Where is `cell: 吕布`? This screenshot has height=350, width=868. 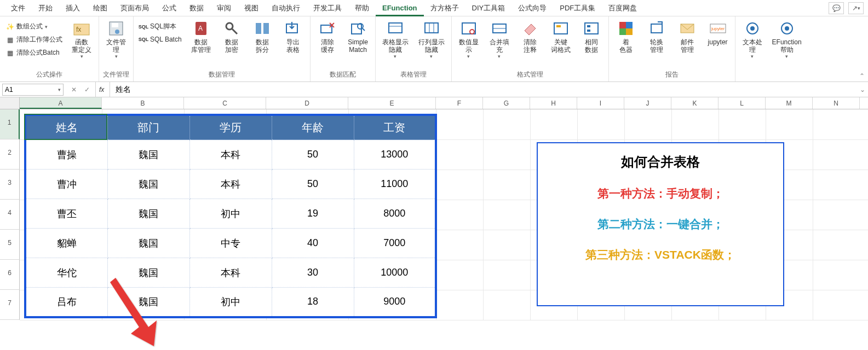
cell: 吕布 is located at coordinates (66, 302).